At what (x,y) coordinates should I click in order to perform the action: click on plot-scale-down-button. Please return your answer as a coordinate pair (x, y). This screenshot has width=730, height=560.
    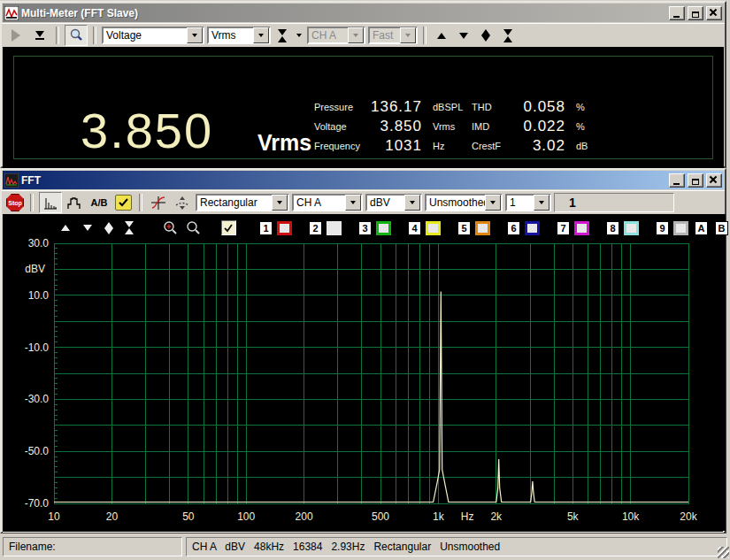
    Looking at the image, I should click on (88, 228).